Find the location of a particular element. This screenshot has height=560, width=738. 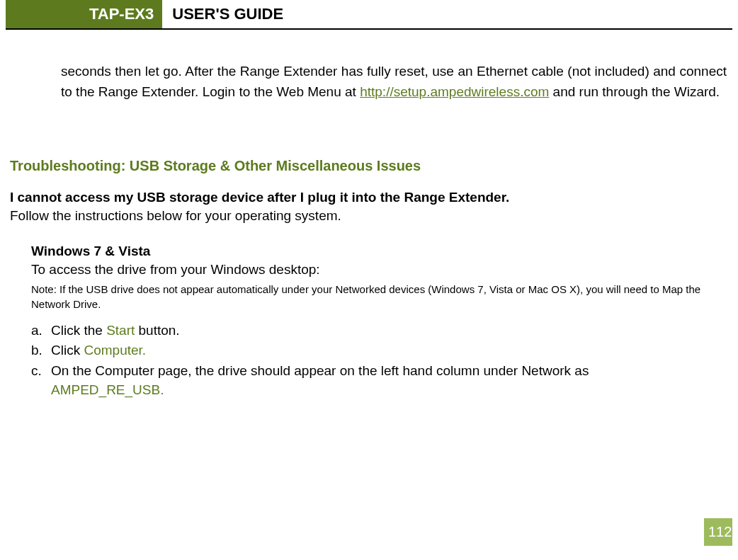

paragraph-text-after: and run through the Wizard. is located at coordinates (635, 92).